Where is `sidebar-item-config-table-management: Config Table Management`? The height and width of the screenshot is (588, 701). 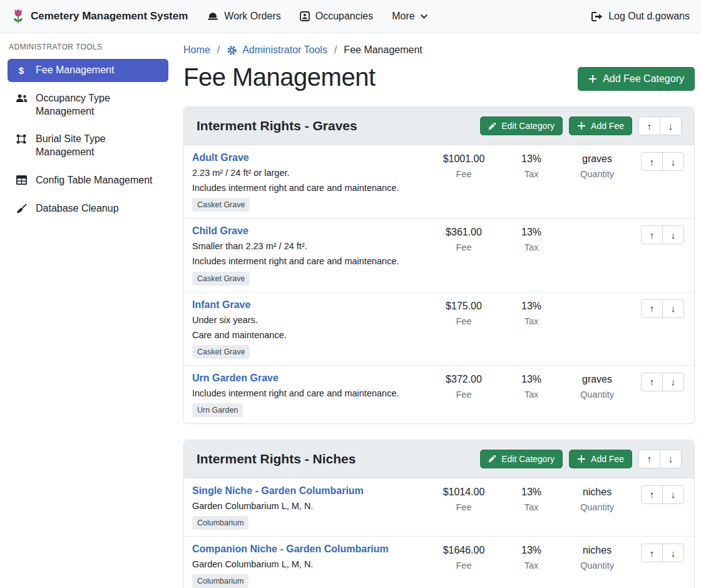
sidebar-item-config-table-management: Config Table Management is located at coordinates (88, 180).